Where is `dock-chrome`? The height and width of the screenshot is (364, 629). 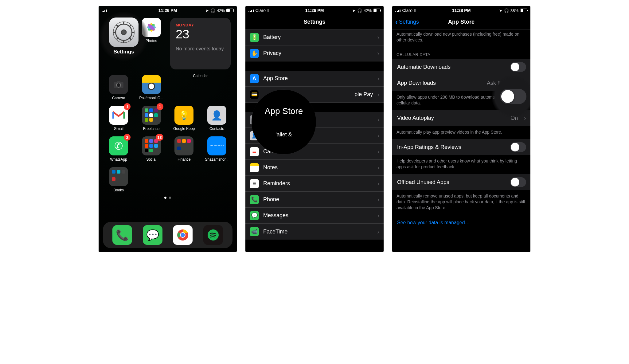 dock-chrome is located at coordinates (183, 235).